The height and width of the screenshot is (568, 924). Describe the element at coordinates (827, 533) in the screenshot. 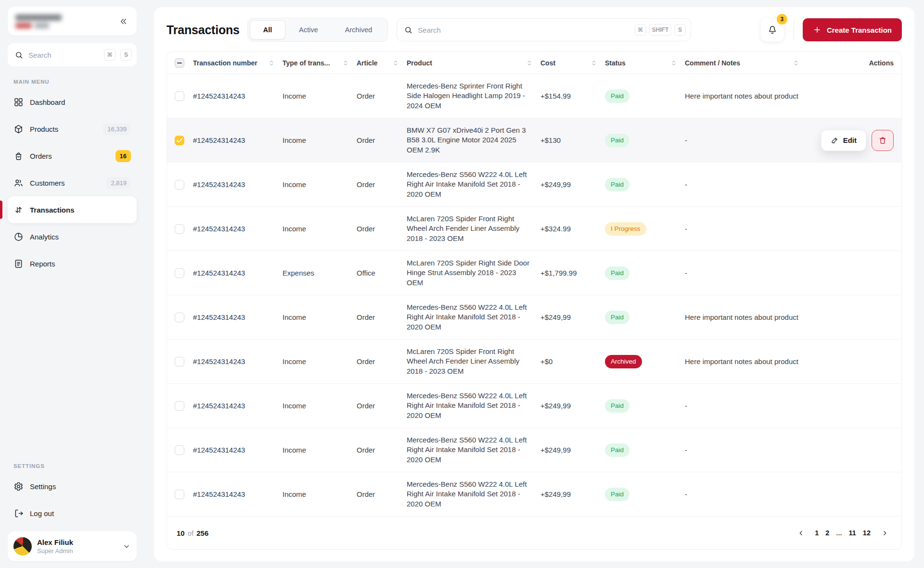

I see `page-number: 2` at that location.